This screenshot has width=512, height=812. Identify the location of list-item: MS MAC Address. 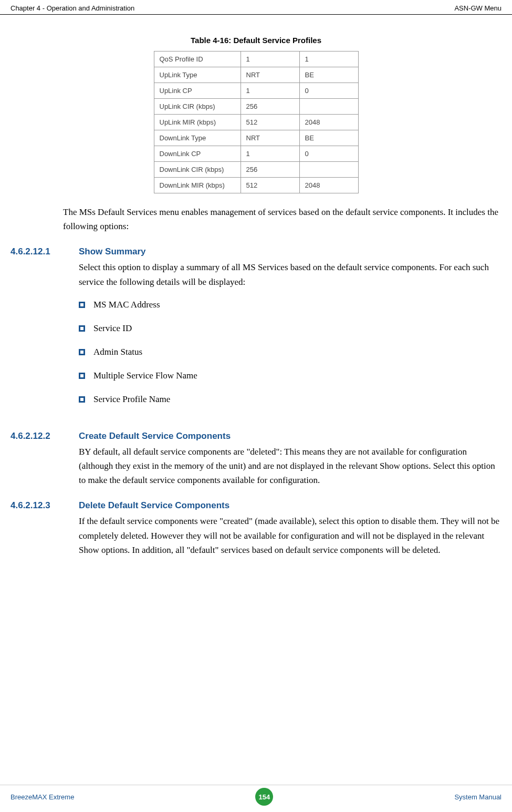
(290, 305).